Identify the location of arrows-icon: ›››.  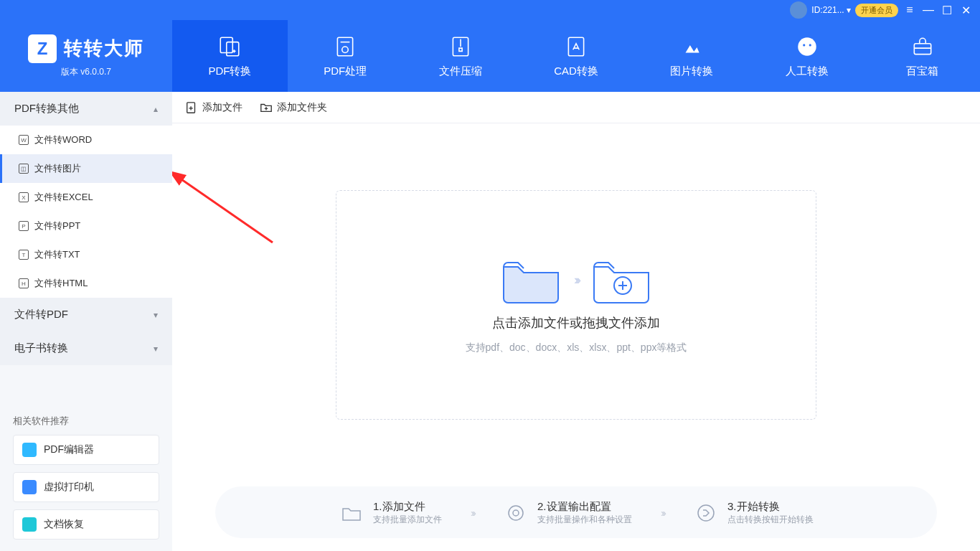
(576, 280).